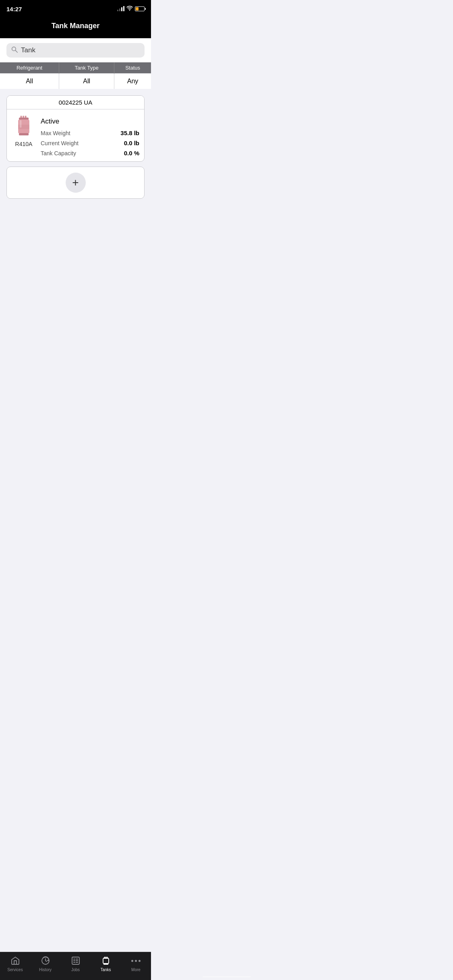 Image resolution: width=453 pixels, height=980 pixels. What do you see at coordinates (76, 135) in the screenshot?
I see `tank-card-body: R410A Active Max Weight 35.8 lb Current …` at bounding box center [76, 135].